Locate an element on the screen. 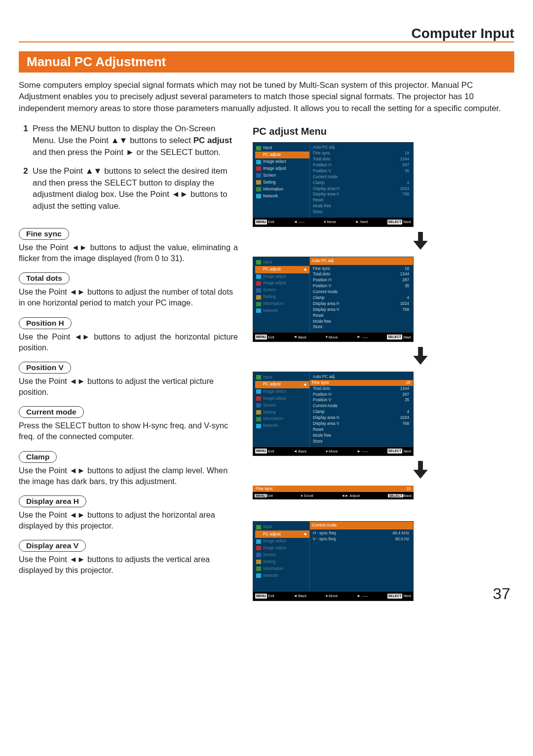  param-pill: Current mode is located at coordinates (51, 412).